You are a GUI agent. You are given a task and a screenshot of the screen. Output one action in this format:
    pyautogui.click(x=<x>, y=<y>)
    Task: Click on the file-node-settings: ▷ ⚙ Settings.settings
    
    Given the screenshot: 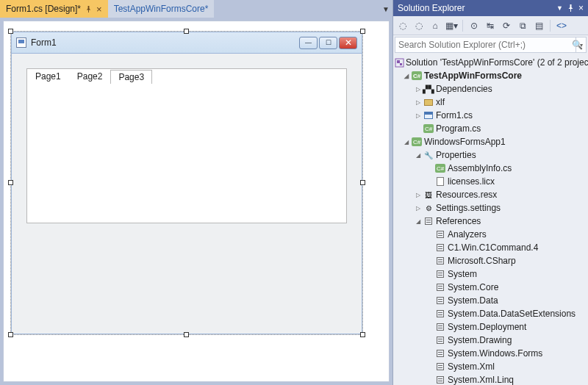 What is the action you would take?
    pyautogui.click(x=491, y=208)
    